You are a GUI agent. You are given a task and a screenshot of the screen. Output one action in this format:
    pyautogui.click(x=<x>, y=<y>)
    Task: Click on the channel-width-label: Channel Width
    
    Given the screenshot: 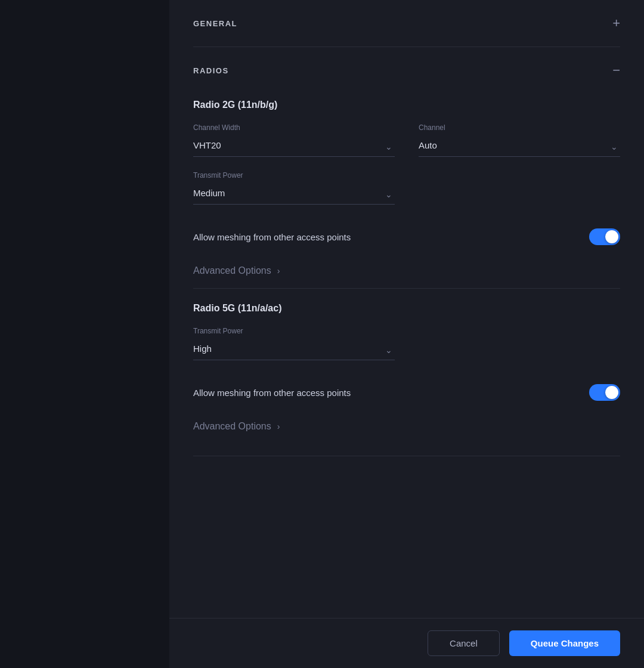 What is the action you would take?
    pyautogui.click(x=294, y=128)
    